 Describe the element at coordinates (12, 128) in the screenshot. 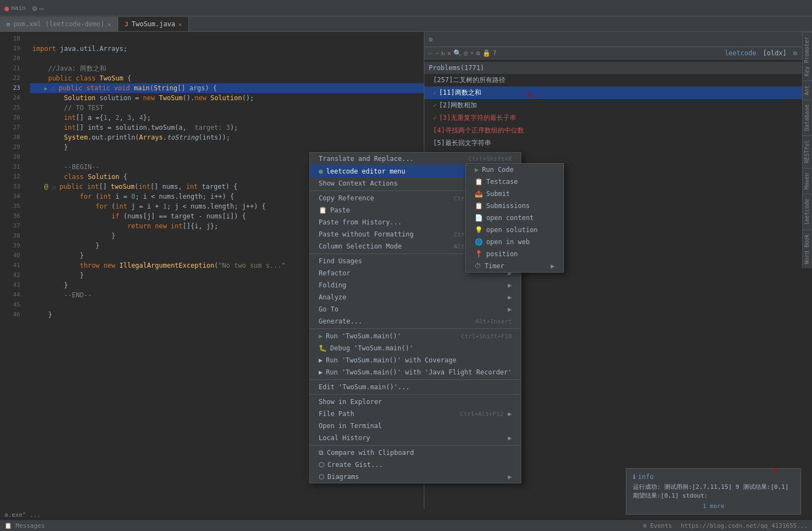

I see `line-num-27: 27` at that location.